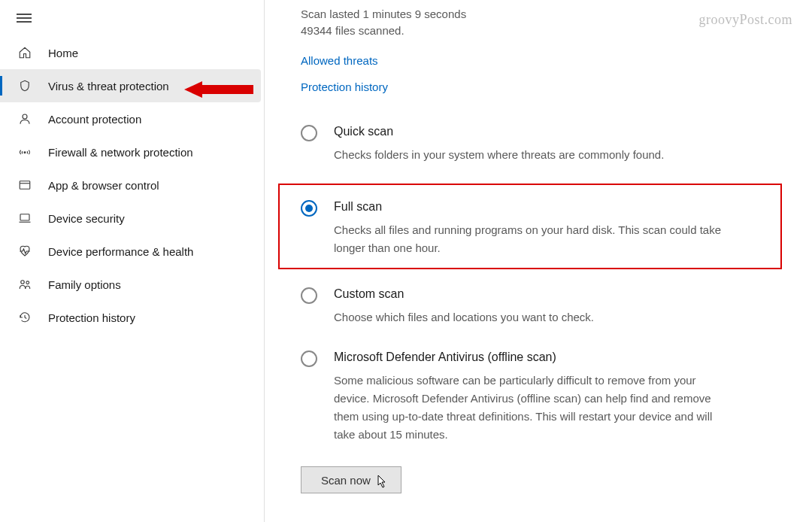  Describe the element at coordinates (25, 251) in the screenshot. I see `heart-icon` at that location.